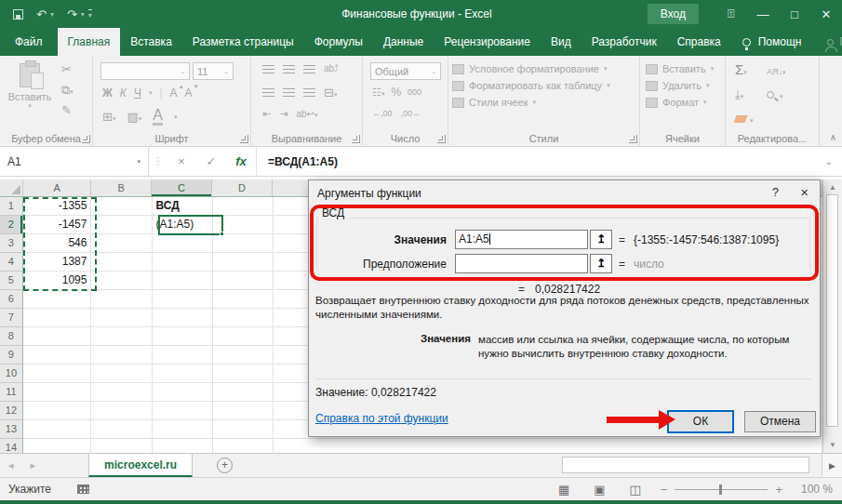  Describe the element at coordinates (776, 192) in the screenshot. I see `dialog-help-icon: ?` at that location.